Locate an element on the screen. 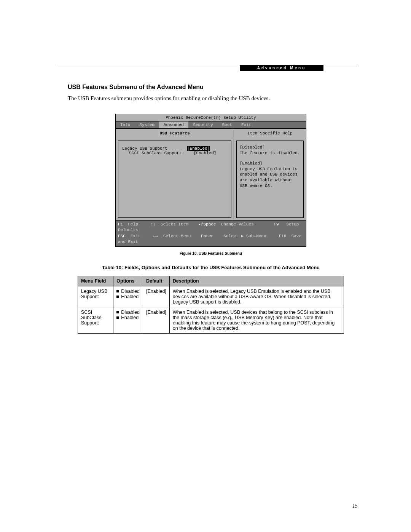 The height and width of the screenshot is (532, 411). bios-title: Phoenix SecureCore(tm) Setup Utility is located at coordinates (211, 118).